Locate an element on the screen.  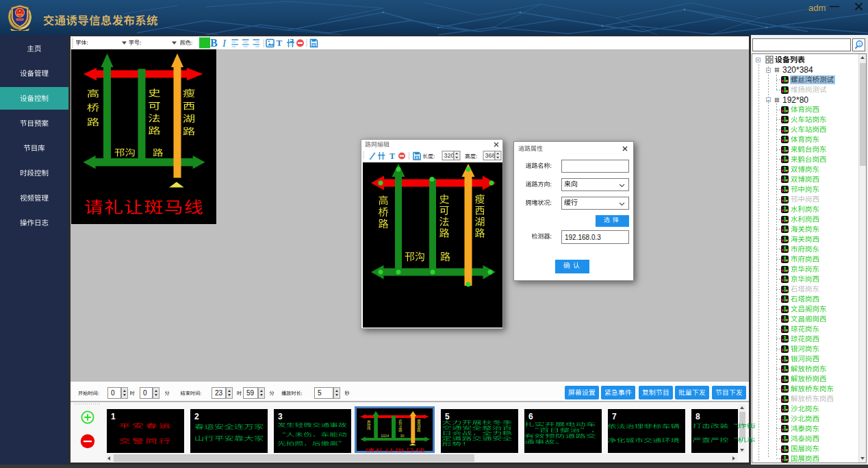
svg-text: I is located at coordinates (225, 43).